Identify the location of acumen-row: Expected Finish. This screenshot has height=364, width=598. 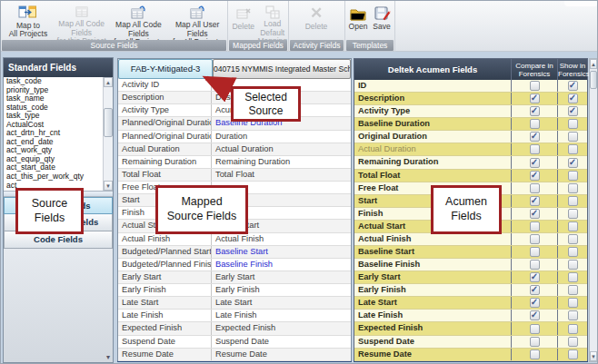
(471, 329).